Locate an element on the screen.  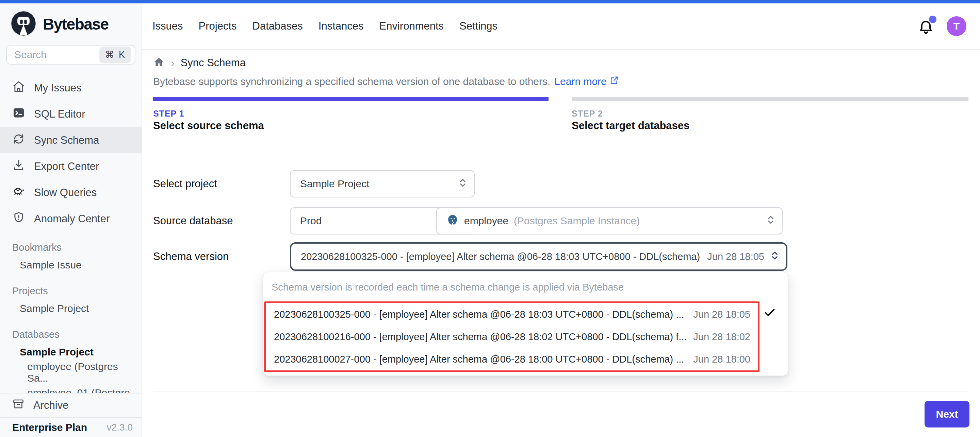
sidebar-item-sample-project: Sample Project is located at coordinates (71, 309).